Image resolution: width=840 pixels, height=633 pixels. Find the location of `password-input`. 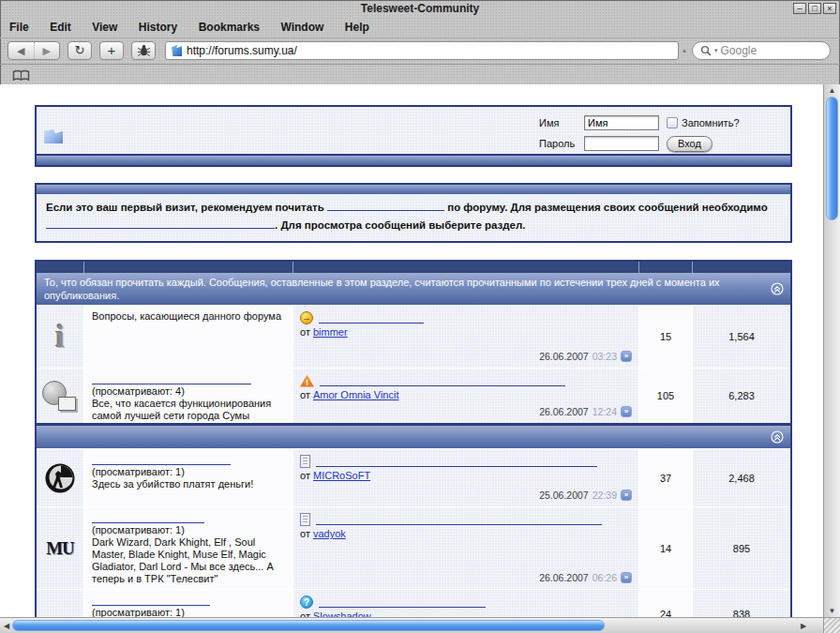

password-input is located at coordinates (622, 143).